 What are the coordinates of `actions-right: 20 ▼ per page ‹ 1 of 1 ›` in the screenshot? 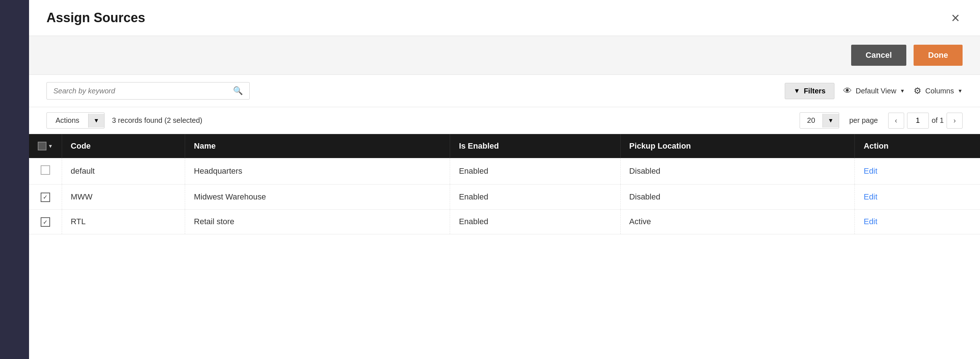 It's located at (881, 120).